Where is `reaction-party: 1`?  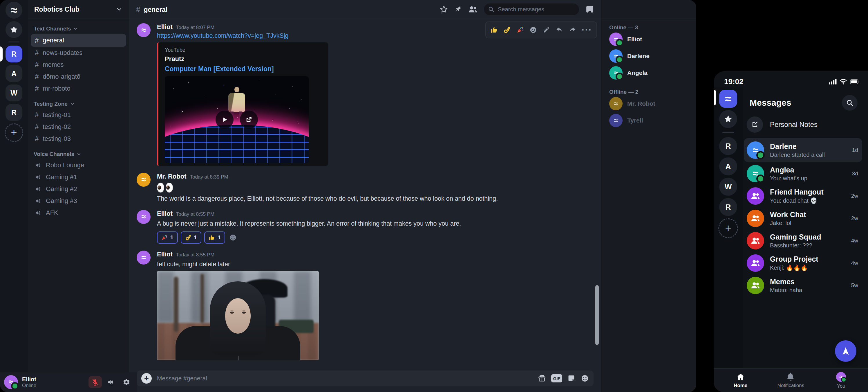 reaction-party: 1 is located at coordinates (167, 237).